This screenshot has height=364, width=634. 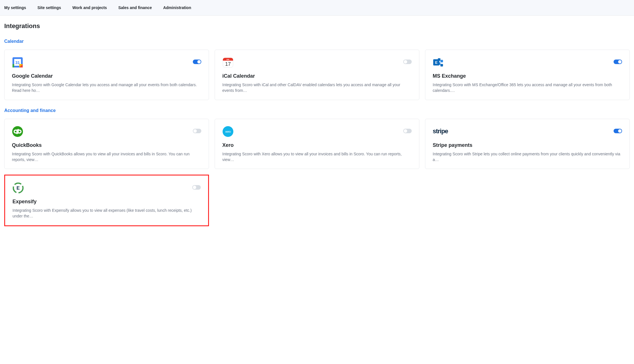 I want to click on toggle-xero, so click(x=407, y=131).